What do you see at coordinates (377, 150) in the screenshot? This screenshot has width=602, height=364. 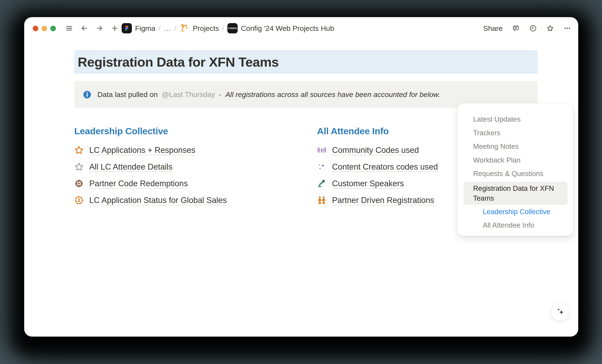 I see `list-item: Community Codes used` at bounding box center [377, 150].